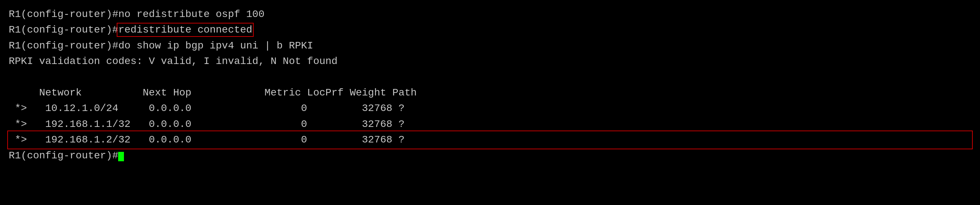 The height and width of the screenshot is (205, 980). I want to click on terminal-header-line: Network Next Hop Metric LocPrf Weight Pa…, so click(490, 93).